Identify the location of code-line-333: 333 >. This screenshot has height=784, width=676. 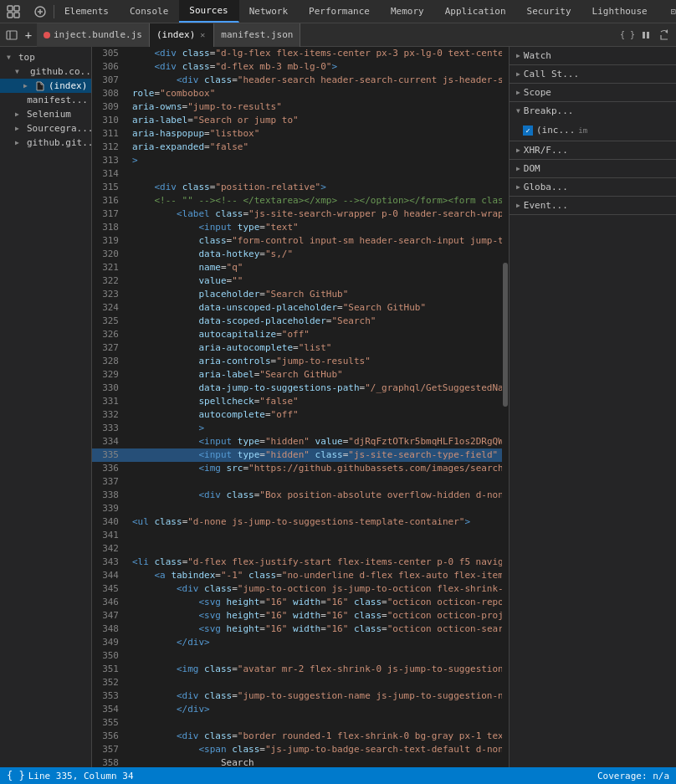
(297, 428).